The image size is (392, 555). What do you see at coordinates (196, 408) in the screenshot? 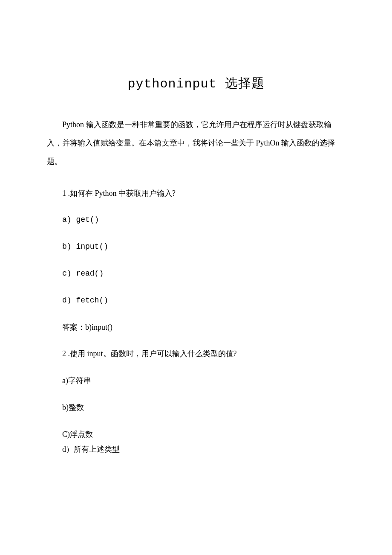
I see `question-2-option-b: b)整数` at bounding box center [196, 408].